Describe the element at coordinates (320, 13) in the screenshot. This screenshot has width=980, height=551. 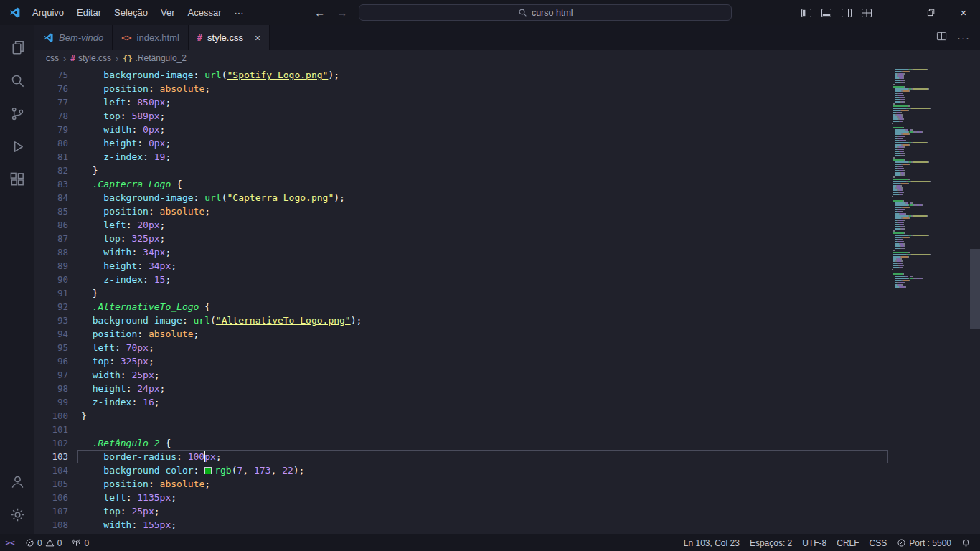
I see `nav-back-icon: ←` at that location.